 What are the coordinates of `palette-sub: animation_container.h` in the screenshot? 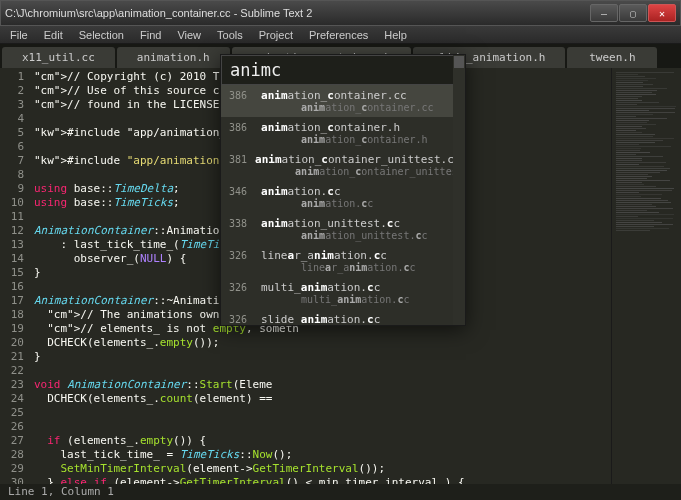 It's located at (344, 140).